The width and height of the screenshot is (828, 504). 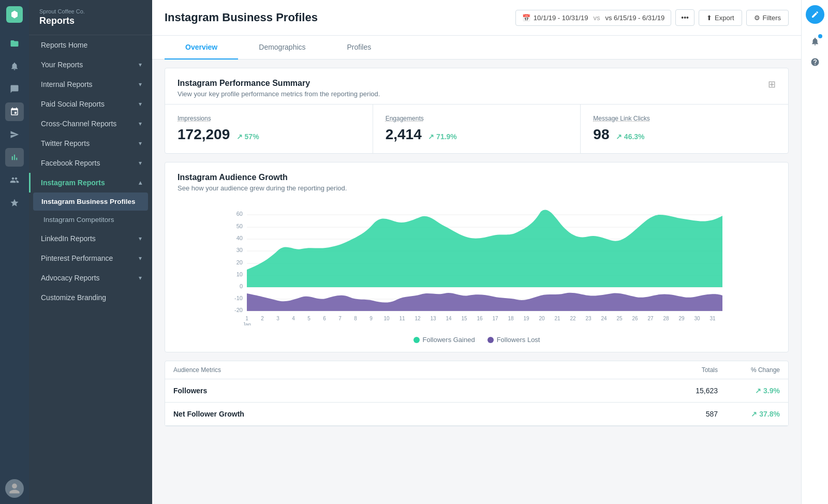 I want to click on tab-bar: Overview Demographics Profiles, so click(x=477, y=48).